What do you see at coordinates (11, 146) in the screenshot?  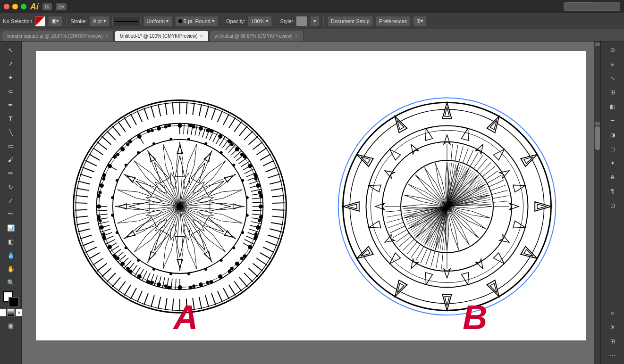 I see `rect-tool: ▭` at bounding box center [11, 146].